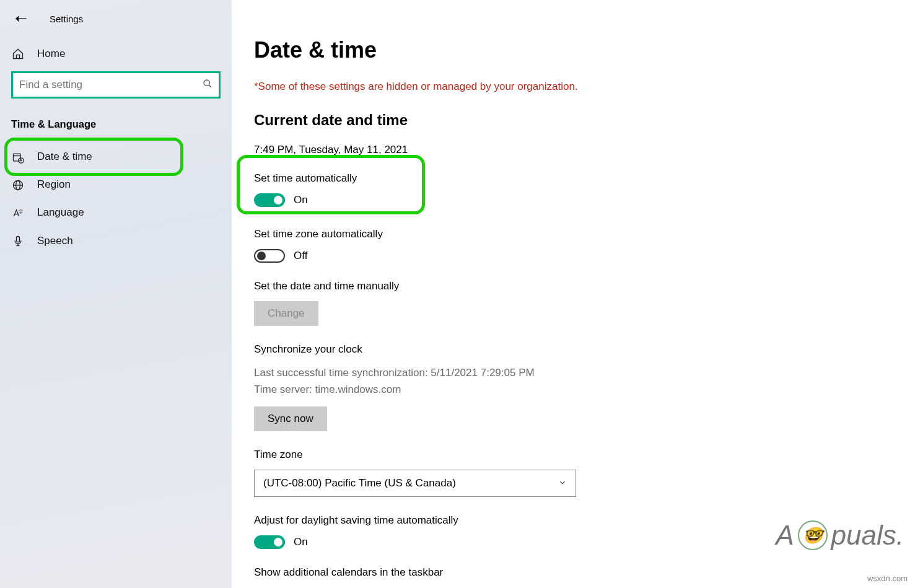  What do you see at coordinates (572, 150) in the screenshot?
I see `current-datetime: 7:49 PM, Tuesday, May 11, 2021` at bounding box center [572, 150].